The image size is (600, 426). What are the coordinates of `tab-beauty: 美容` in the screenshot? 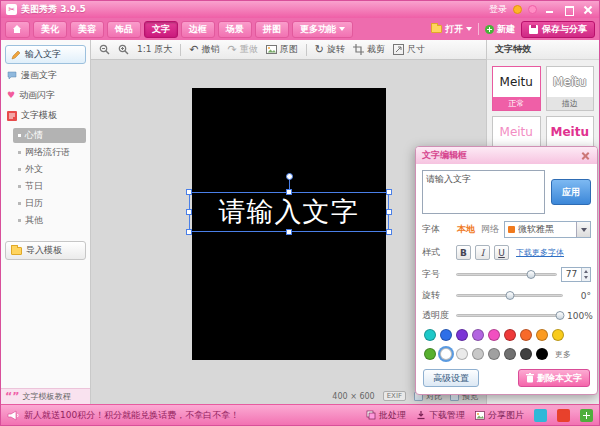 It's located at (87, 30).